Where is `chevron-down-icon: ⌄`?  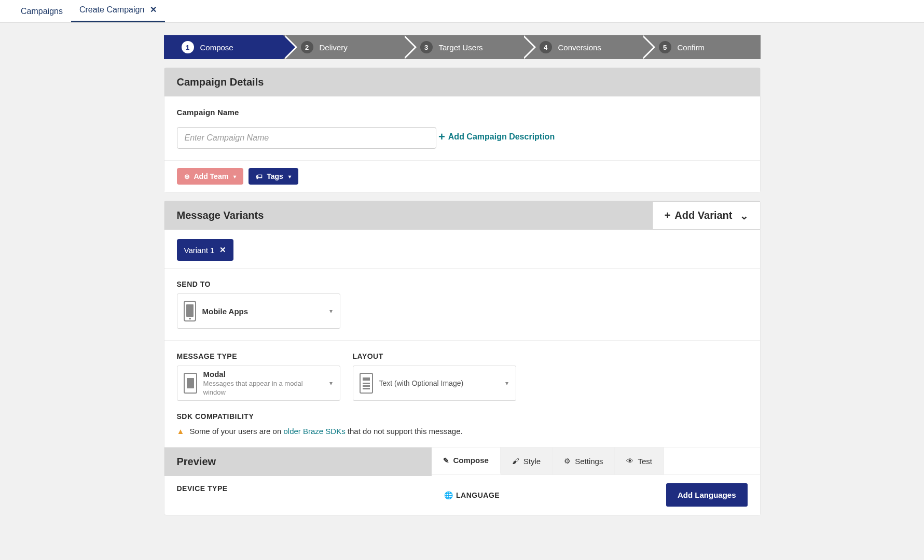 chevron-down-icon: ⌄ is located at coordinates (744, 216).